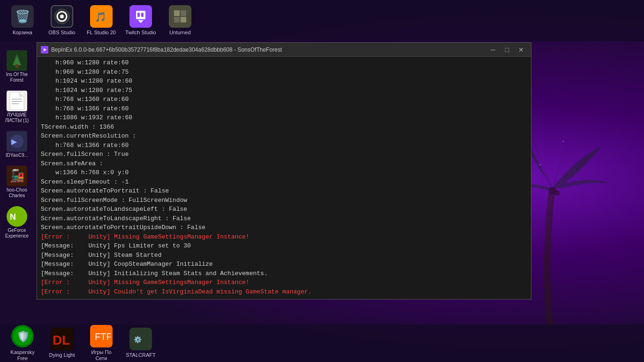 Image resolution: width=644 pixels, height=362 pixels. Describe the element at coordinates (23, 342) in the screenshot. I see `taskbar-icon-kaspersky: 🛡️ Kaspersky Free` at that location.